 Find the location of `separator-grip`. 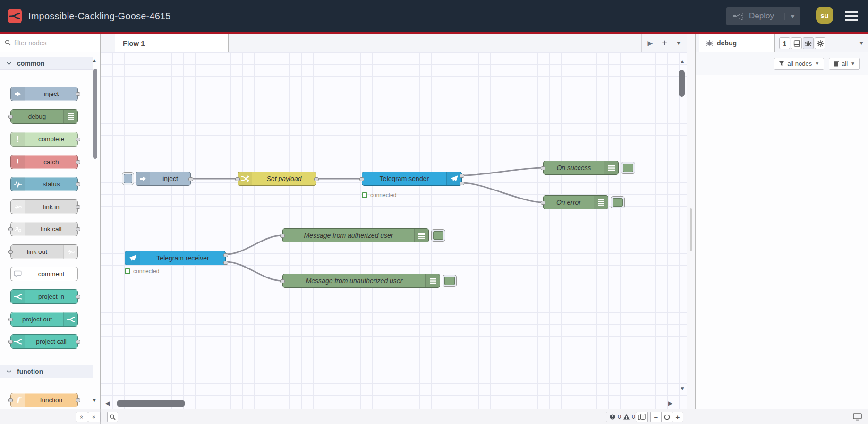

separator-grip is located at coordinates (691, 230).